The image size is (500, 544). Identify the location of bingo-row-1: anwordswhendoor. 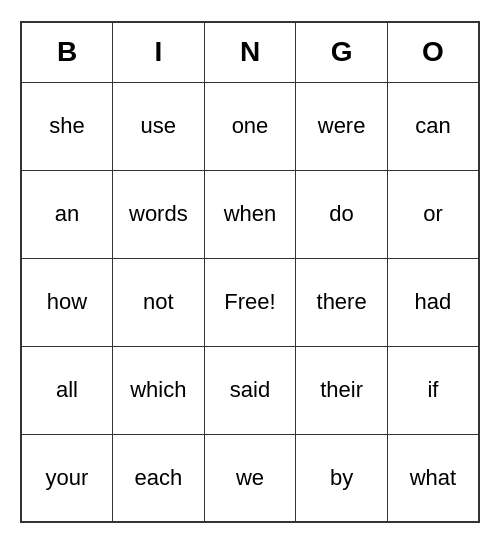
(250, 214).